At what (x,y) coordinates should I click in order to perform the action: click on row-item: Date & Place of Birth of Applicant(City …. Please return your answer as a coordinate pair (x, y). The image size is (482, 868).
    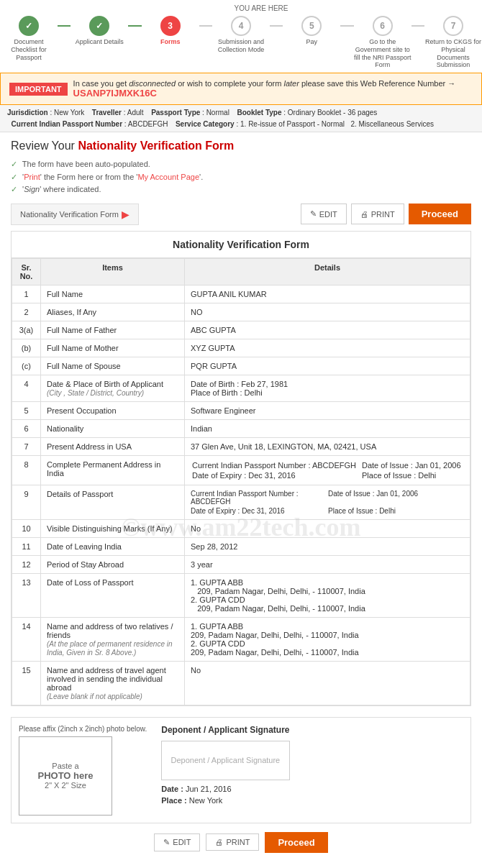
    Looking at the image, I should click on (113, 388).